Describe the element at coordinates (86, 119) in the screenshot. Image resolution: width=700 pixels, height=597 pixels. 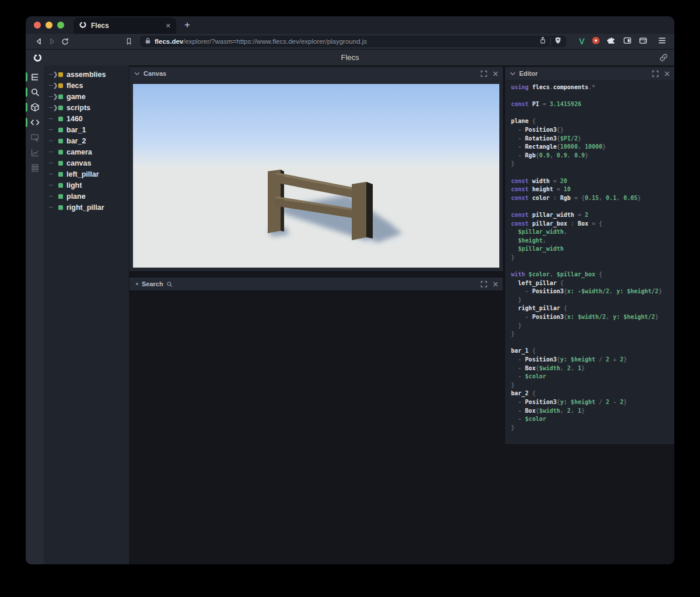
I see `tree-item: 1460` at that location.